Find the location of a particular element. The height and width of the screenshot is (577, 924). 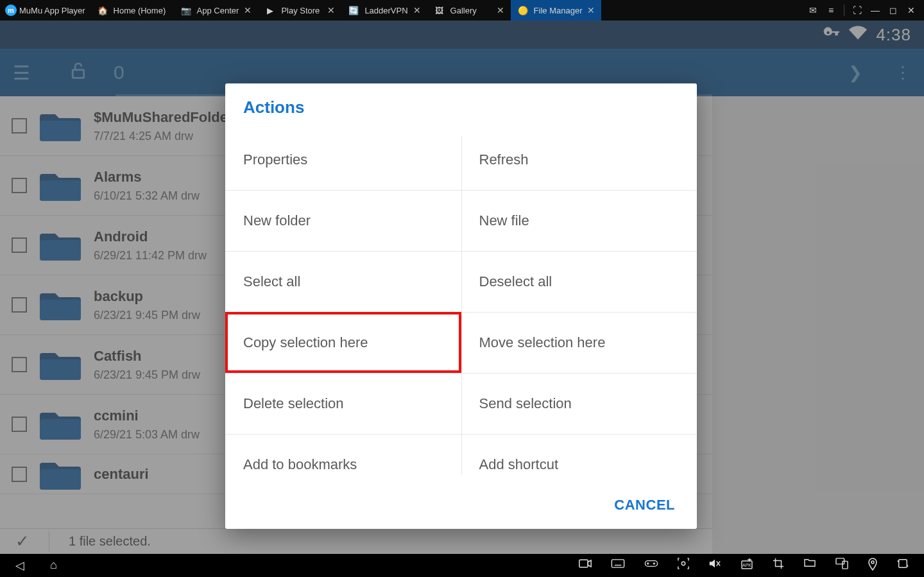

home-nav-icon: ⌂ is located at coordinates (54, 565).